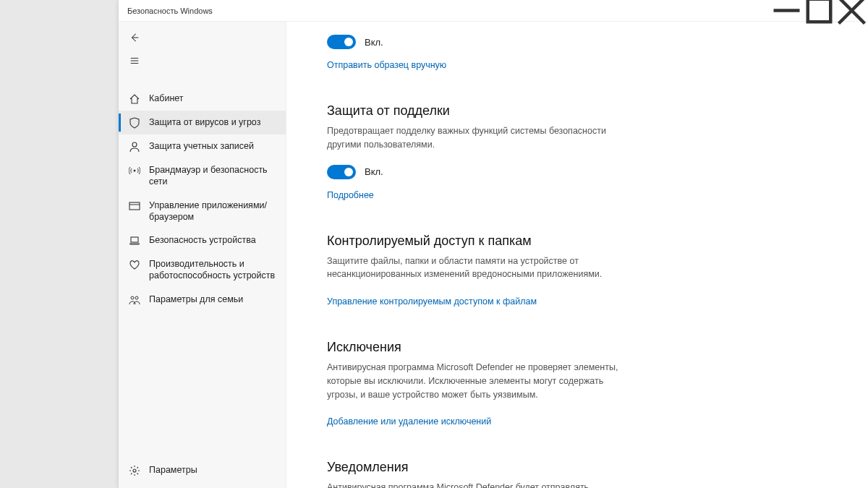 The image size is (868, 488). I want to click on exclusions-title: Исключения, so click(479, 347).